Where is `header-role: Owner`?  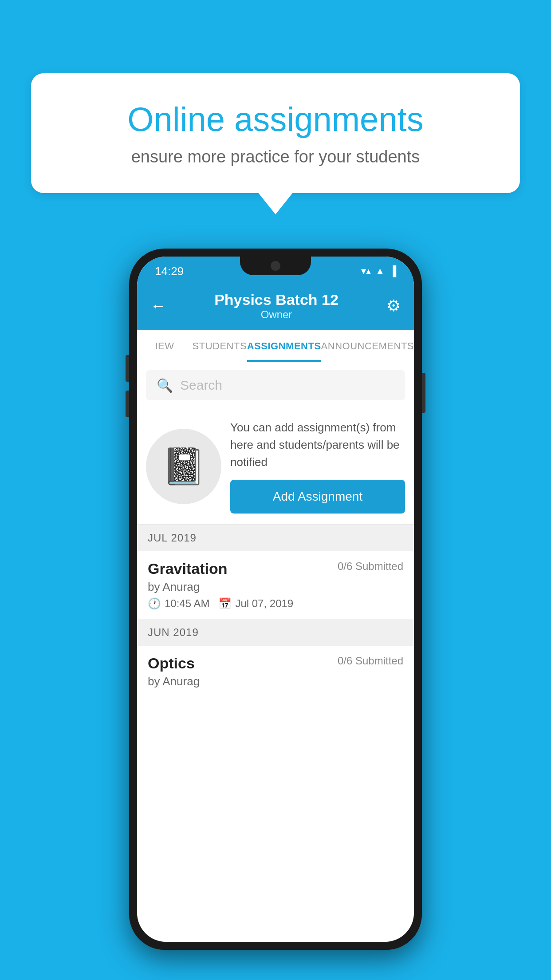 header-role: Owner is located at coordinates (276, 315).